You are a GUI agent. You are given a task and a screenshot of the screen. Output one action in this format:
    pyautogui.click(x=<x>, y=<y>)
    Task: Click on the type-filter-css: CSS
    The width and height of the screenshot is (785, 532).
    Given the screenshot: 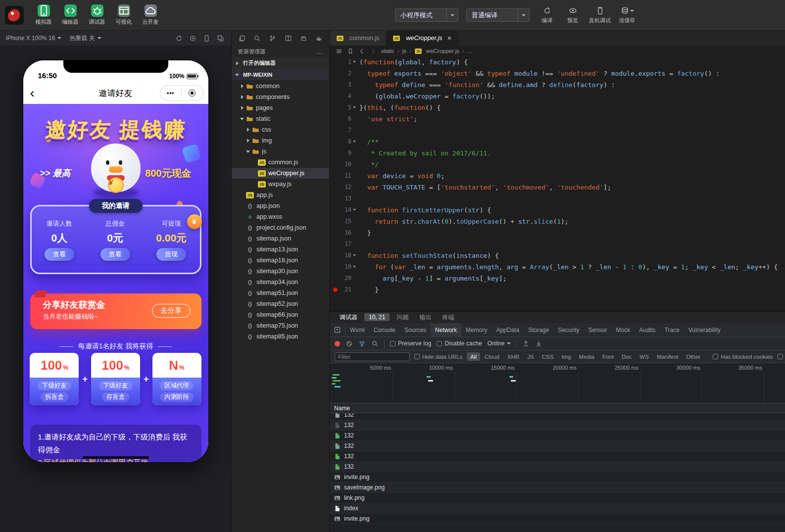 What is the action you would take?
    pyautogui.click(x=548, y=356)
    